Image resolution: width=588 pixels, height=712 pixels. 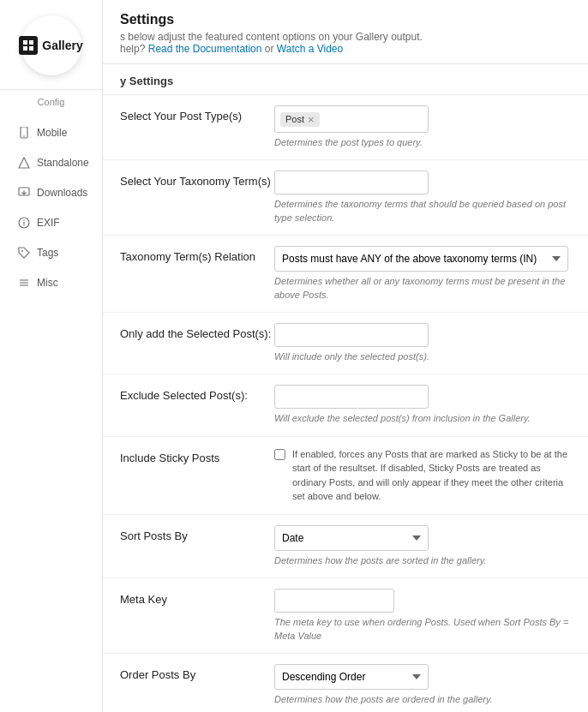 I want to click on sort-posts-by-row: Sort Posts By Date Title Author Modified…, so click(x=345, y=547).